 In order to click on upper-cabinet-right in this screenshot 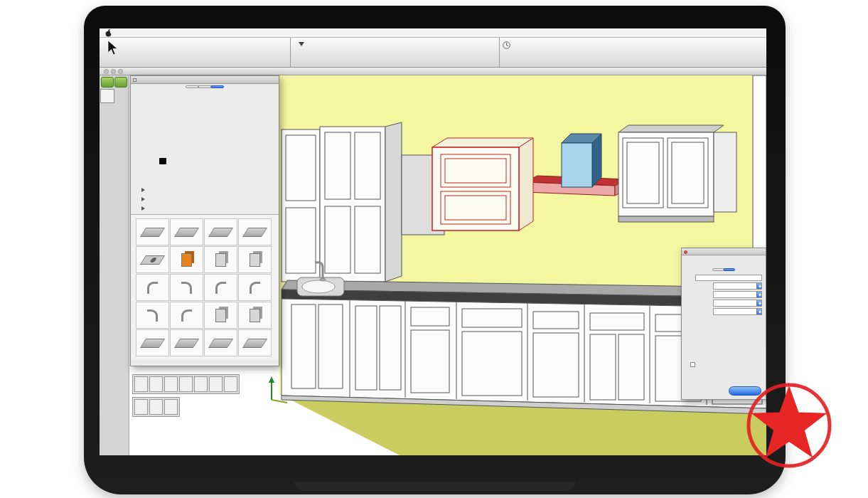, I will do `click(677, 174)`.